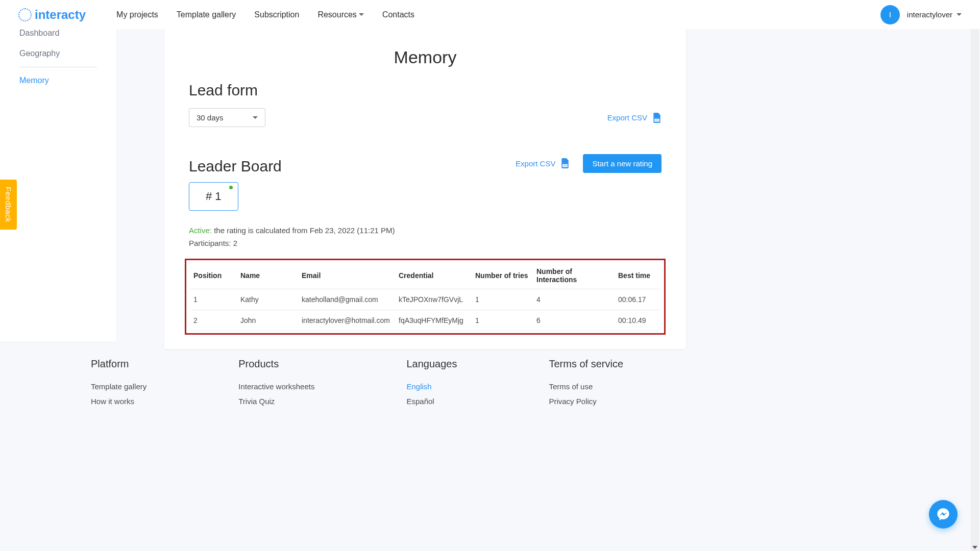 Image resolution: width=980 pixels, height=551 pixels. I want to click on nav-items: My projects Template gallery Subscriptio…, so click(498, 15).